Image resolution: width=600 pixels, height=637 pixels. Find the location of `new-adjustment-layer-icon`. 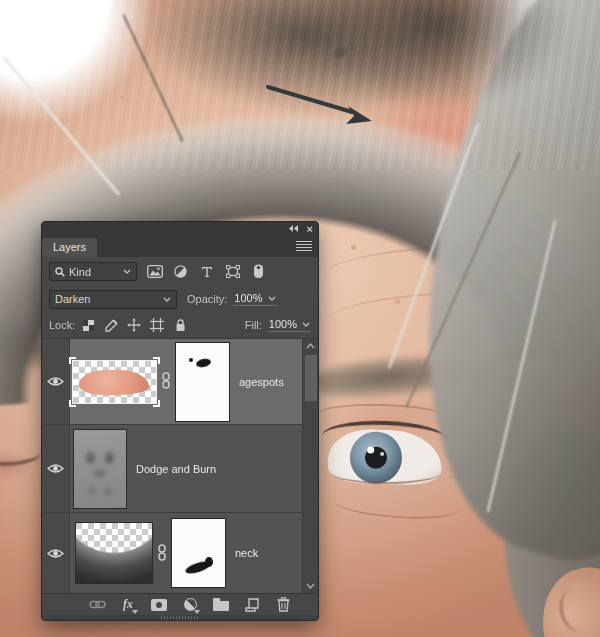

new-adjustment-layer-icon is located at coordinates (190, 605).